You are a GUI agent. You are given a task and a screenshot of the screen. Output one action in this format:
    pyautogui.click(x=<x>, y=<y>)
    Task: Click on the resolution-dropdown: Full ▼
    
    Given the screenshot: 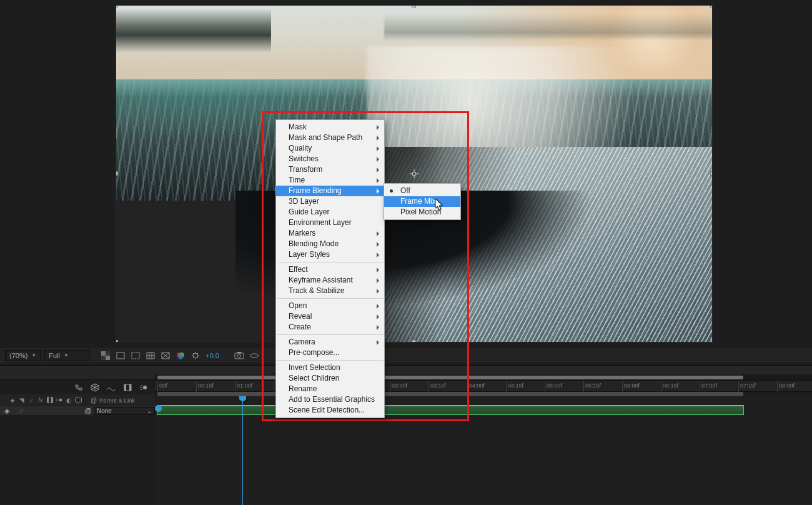 What is the action you would take?
    pyautogui.click(x=67, y=356)
    